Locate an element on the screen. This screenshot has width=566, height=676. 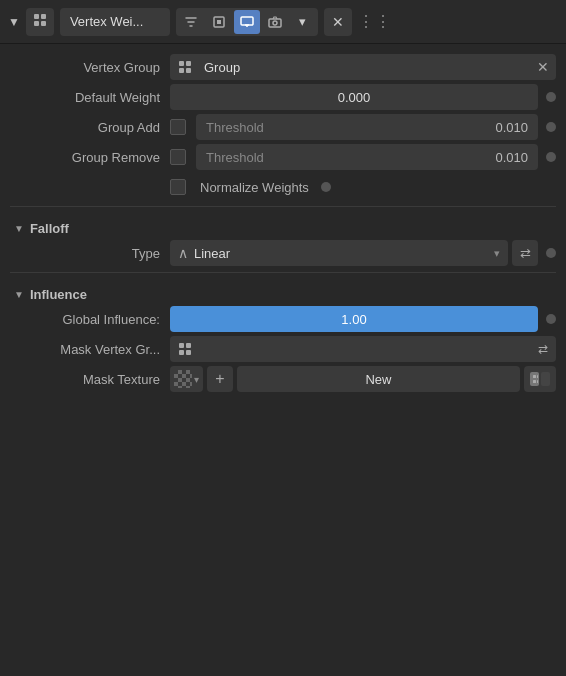
normalize-checkbox is located at coordinates (178, 187).